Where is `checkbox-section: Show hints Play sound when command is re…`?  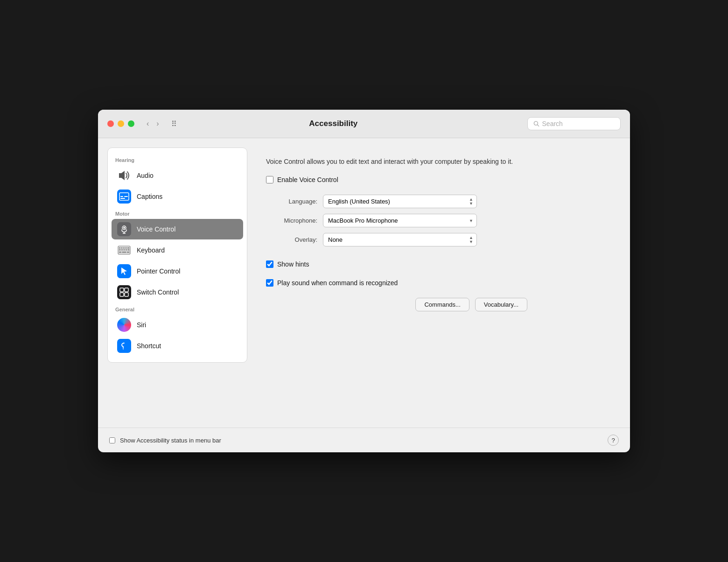
checkbox-section: Show hints Play sound when command is re… is located at coordinates (434, 274).